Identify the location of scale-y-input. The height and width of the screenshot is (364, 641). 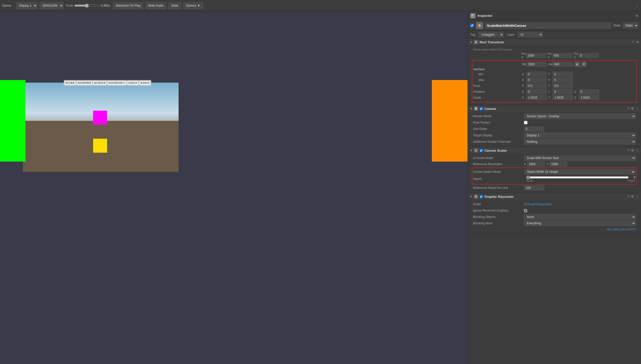
(563, 98).